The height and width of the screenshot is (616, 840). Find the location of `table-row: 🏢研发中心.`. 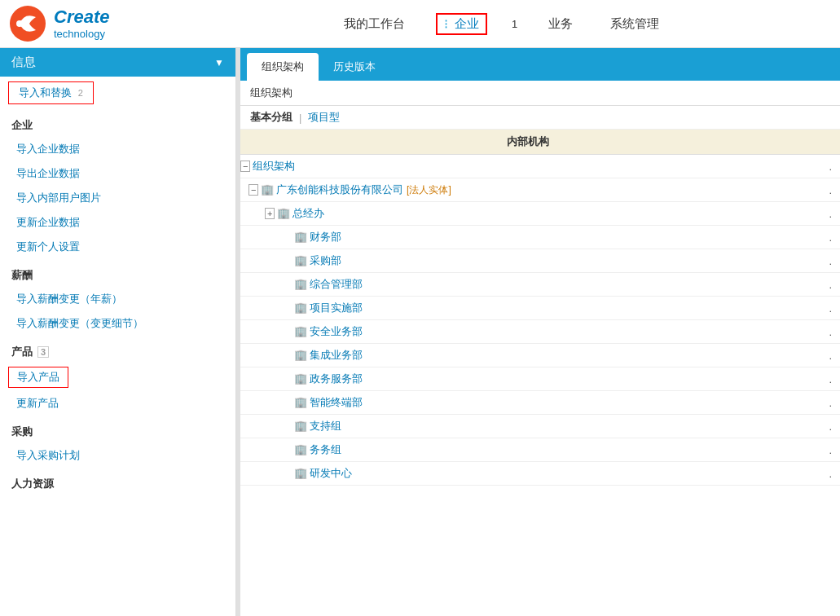

table-row: 🏢研发中心. is located at coordinates (540, 474).